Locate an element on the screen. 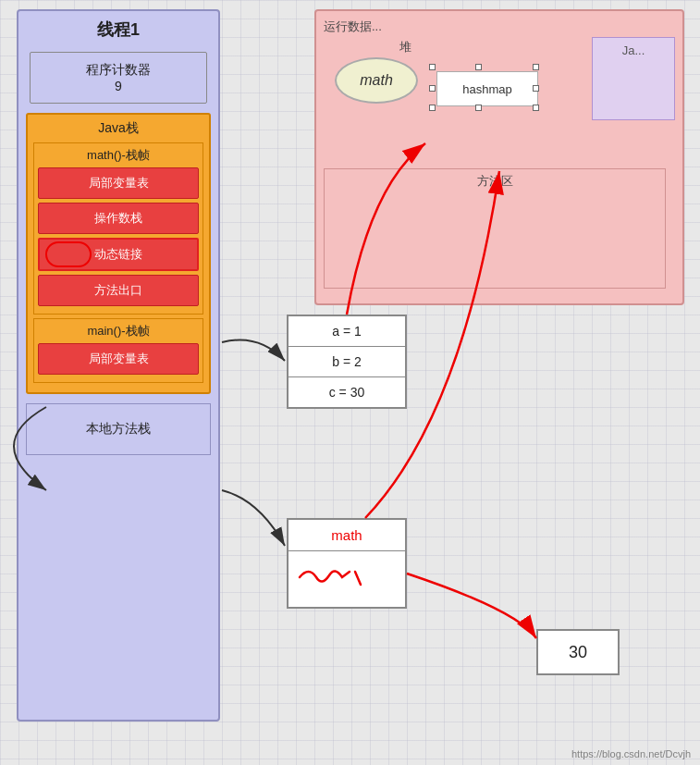 The image size is (700, 765). math-ref-scribble is located at coordinates (347, 579).